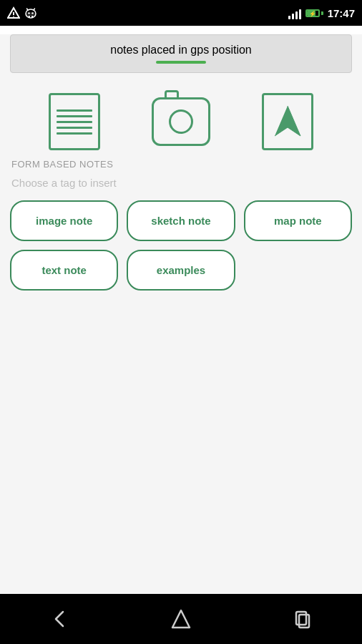  What do you see at coordinates (74, 122) in the screenshot?
I see `document-icon` at bounding box center [74, 122].